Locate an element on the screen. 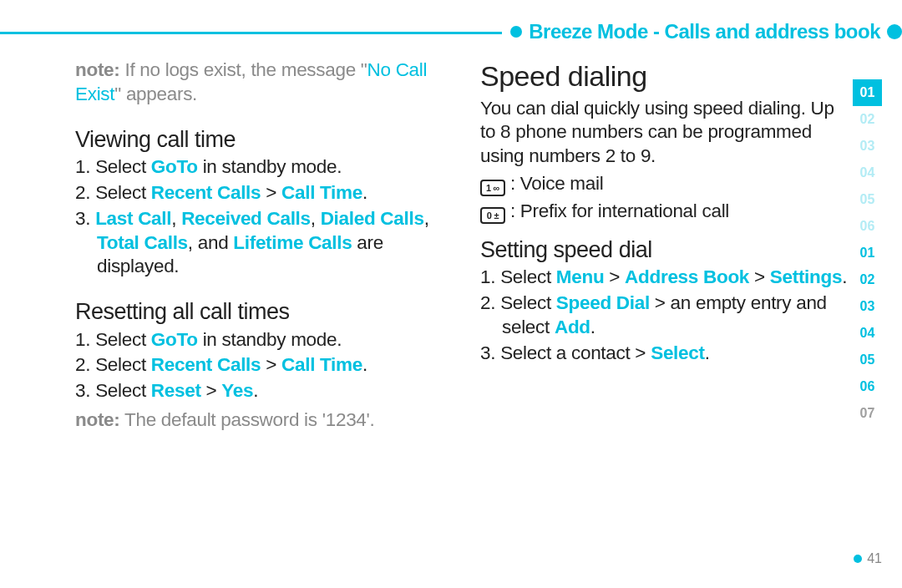 The height and width of the screenshot is (588, 902). speed-dial-intro: You can dial quickly using speed dialing… is located at coordinates (664, 133).